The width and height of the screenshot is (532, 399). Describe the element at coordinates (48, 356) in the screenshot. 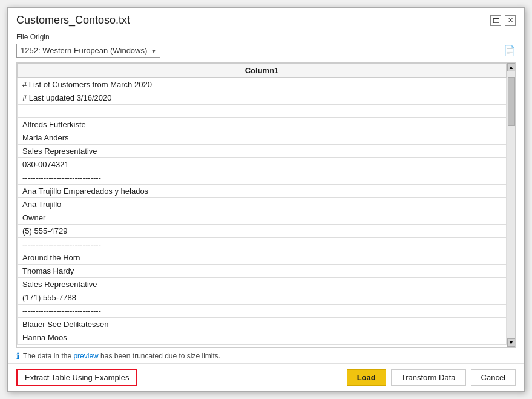

I see `info-text-before: The data in the` at that location.